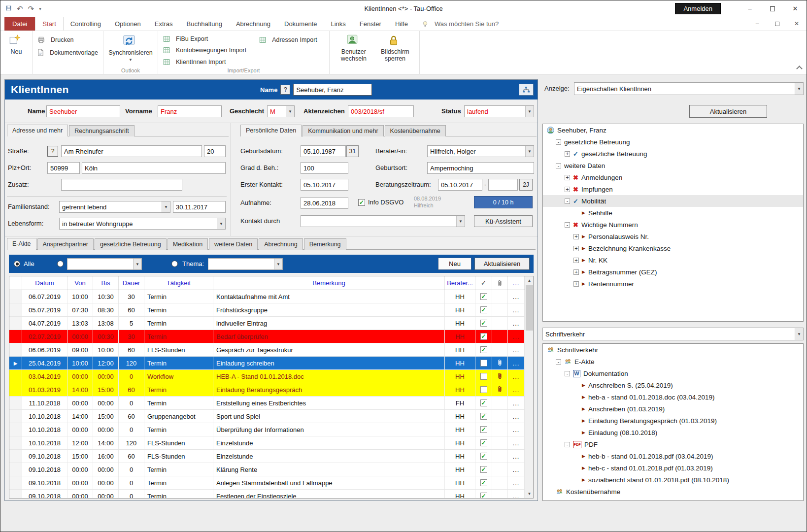 The height and width of the screenshot is (532, 807). Describe the element at coordinates (689, 89) in the screenshot. I see `anzeige-select: Eigenschaften KlientInnen▼` at that location.